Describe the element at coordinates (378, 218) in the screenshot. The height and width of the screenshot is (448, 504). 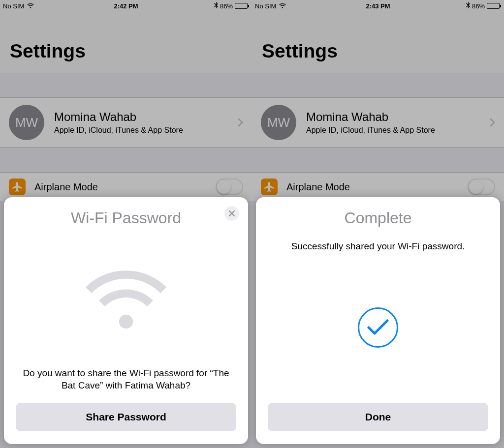
I see `card-title: Complete` at that location.